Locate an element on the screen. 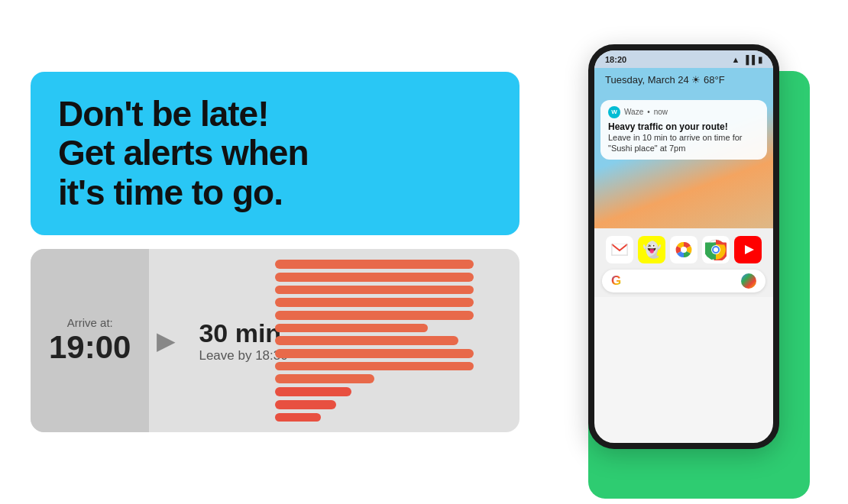 The height and width of the screenshot is (504, 848). arrive-section: Arrive at: 19:00 is located at coordinates (90, 341).